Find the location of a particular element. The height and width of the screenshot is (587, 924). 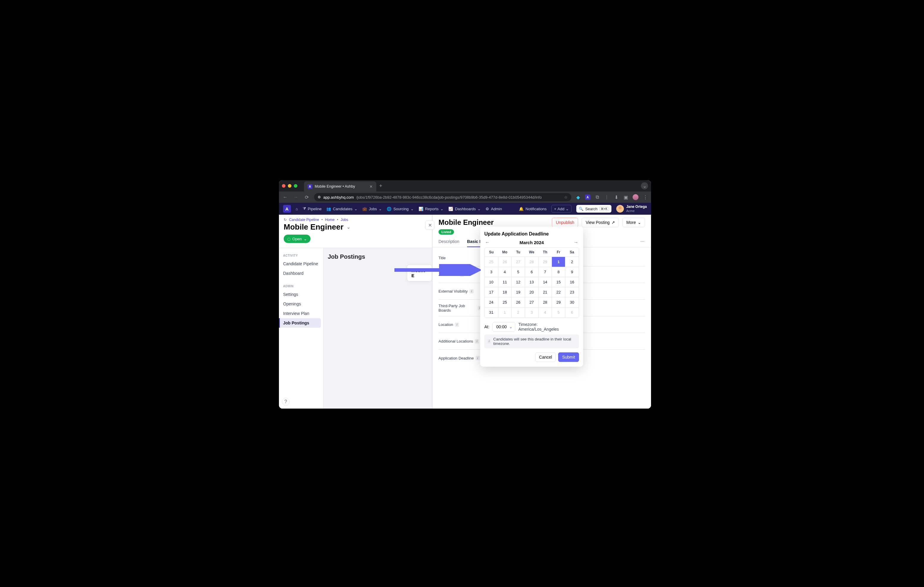

site-settings-icon: ⚙ is located at coordinates (319, 197).